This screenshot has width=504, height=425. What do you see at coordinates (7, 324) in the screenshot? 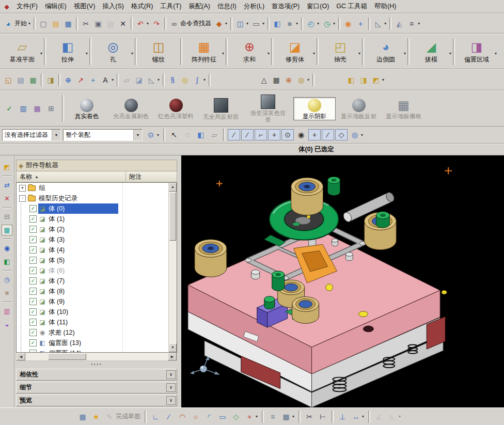
I see `materials-tab: ◒` at bounding box center [7, 324].